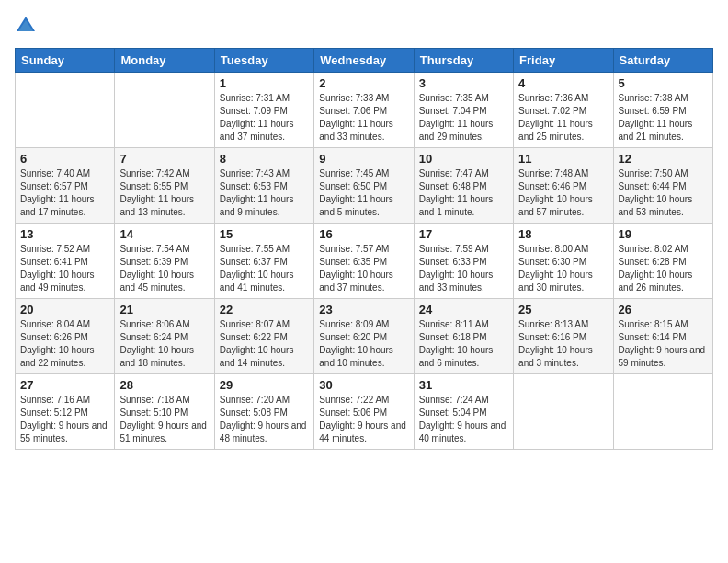 The image size is (728, 563). Describe the element at coordinates (164, 234) in the screenshot. I see `day-number: 14` at that location.